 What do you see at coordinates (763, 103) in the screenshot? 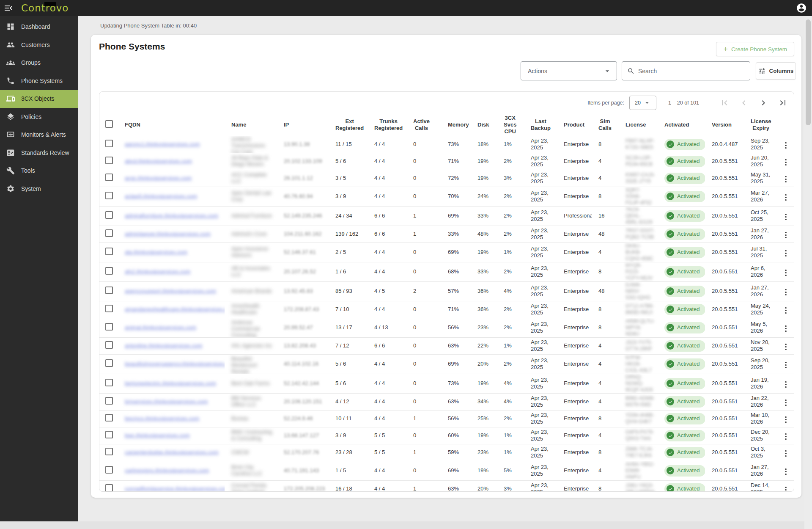
I see `next-page-button` at bounding box center [763, 103].